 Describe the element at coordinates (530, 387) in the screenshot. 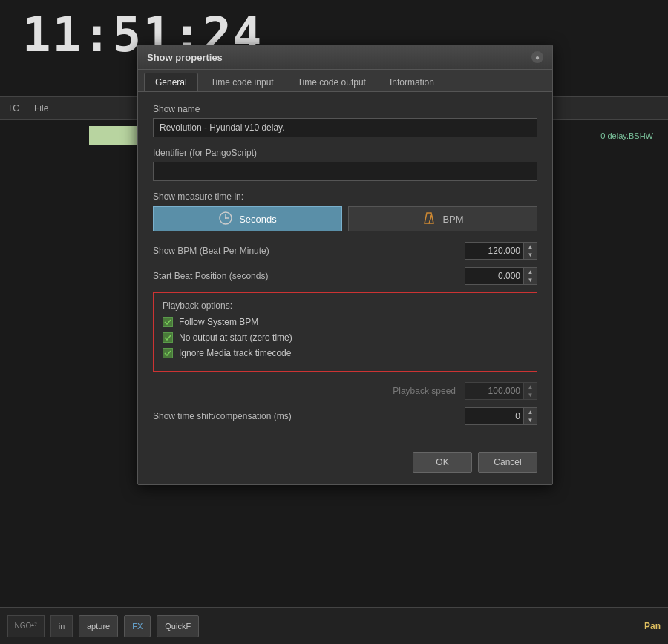

I see `speed-up-arrow: ▲` at that location.